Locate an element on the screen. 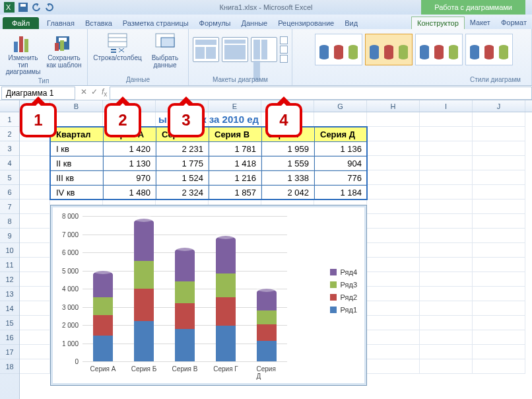  column-header: G is located at coordinates (341, 106).